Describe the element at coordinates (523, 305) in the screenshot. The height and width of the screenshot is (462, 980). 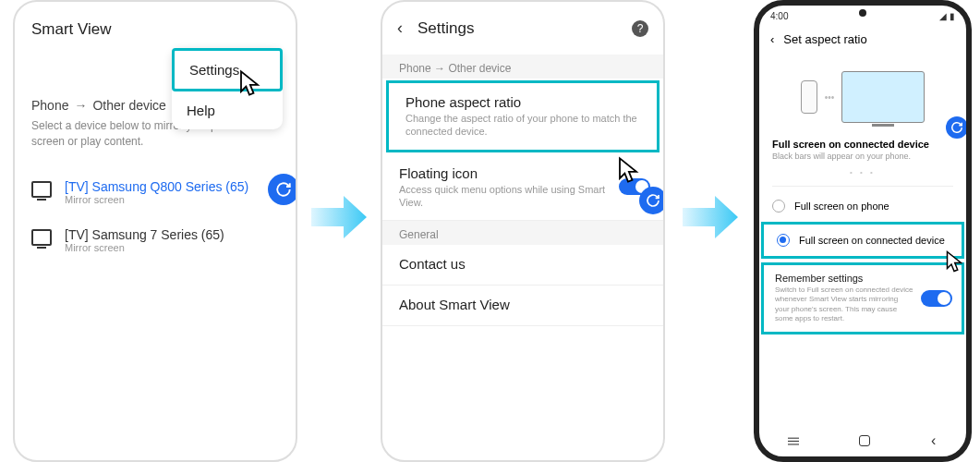
I see `setting-title: About Smart View` at that location.